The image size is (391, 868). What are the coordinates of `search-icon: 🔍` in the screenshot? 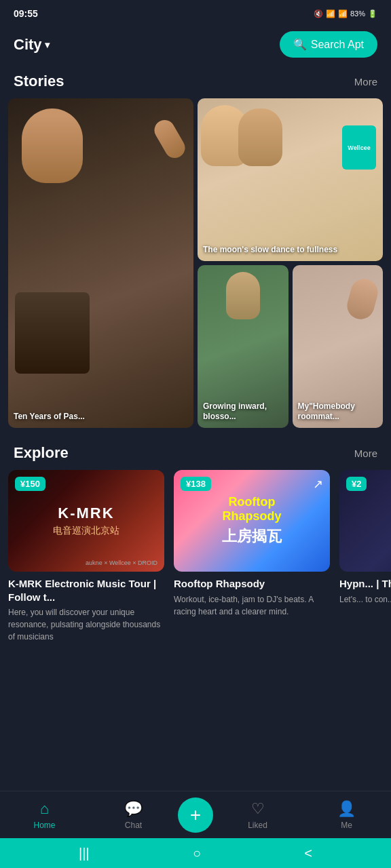 It's located at (300, 45).